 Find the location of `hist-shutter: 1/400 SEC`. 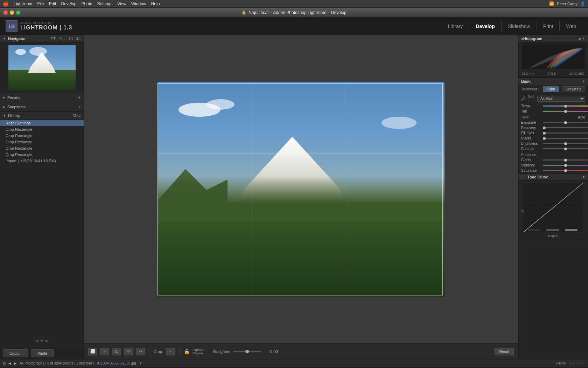

hist-shutter: 1/400 SEC is located at coordinates (577, 74).